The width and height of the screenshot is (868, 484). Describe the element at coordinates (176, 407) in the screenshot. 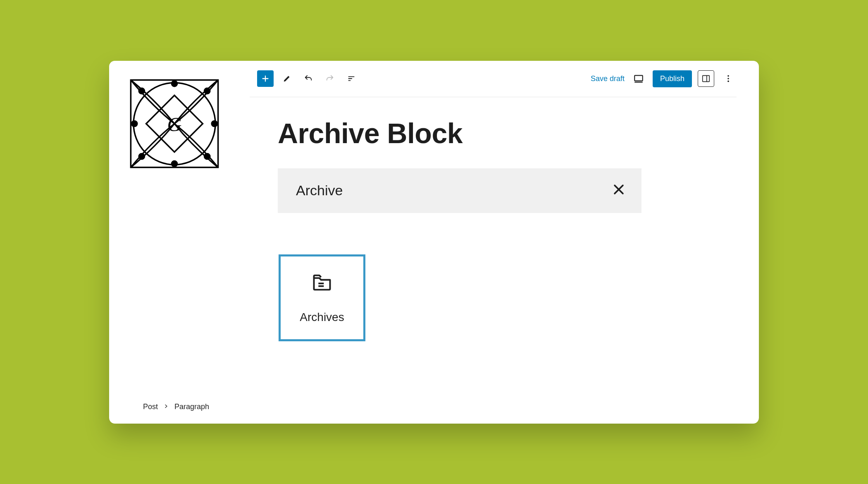

I see `breadcrumb: Post Paragraph` at that location.